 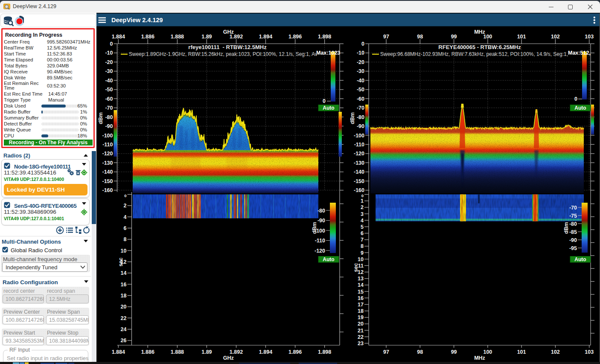 I want to click on svg-text: 10, so click(x=361, y=259).